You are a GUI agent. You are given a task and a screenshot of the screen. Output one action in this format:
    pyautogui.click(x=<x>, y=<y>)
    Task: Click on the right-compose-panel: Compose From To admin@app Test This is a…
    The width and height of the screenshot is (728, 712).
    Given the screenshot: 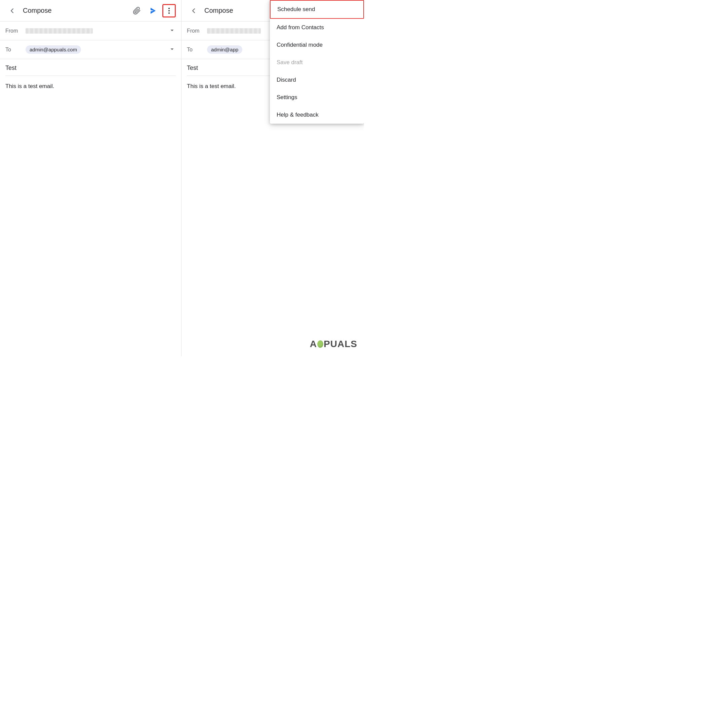 What is the action you would take?
    pyautogui.click(x=273, y=178)
    